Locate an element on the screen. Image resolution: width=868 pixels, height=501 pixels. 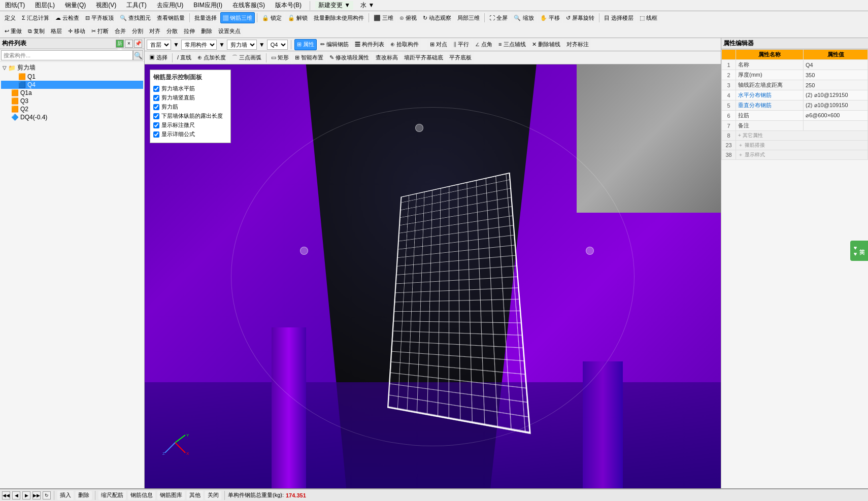
tree-item-q3: 🟧 Q3 is located at coordinates (72, 101).